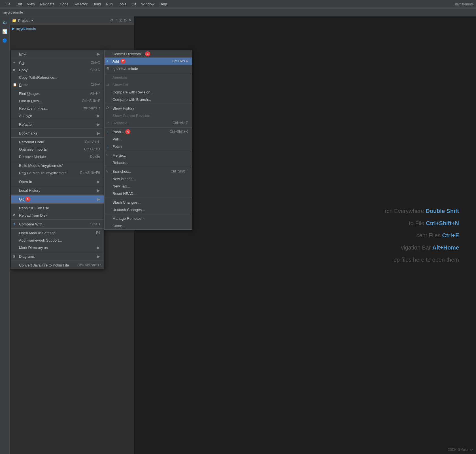 Image resolution: width=476 pixels, height=454 pixels. I want to click on git-manage-remotes: Manage Remotes..., so click(148, 218).